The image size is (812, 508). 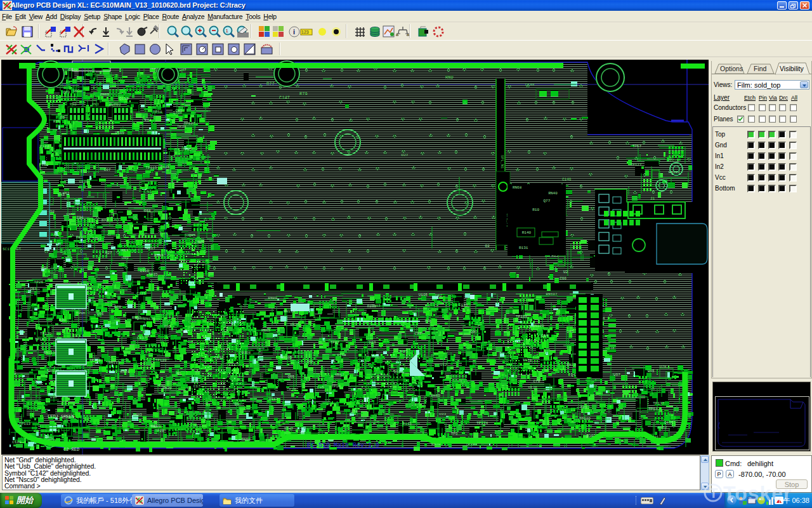 I want to click on svg-text: RN88, so click(x=273, y=298).